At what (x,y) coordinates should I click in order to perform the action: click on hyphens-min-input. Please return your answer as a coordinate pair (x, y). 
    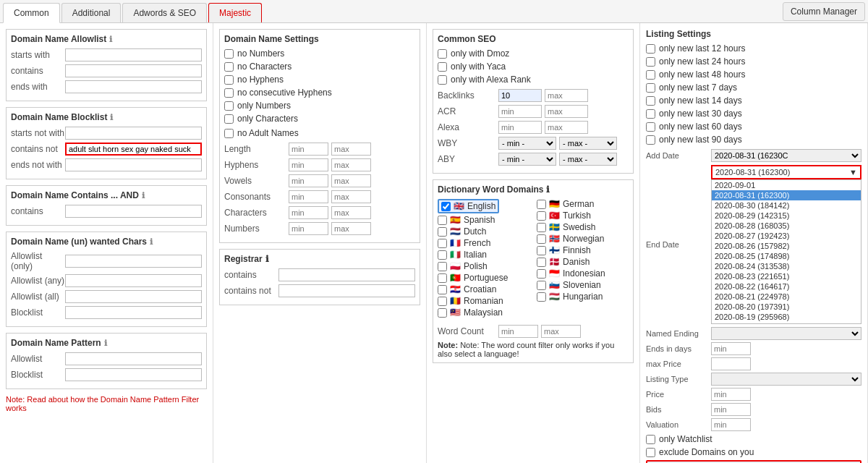
    Looking at the image, I should click on (308, 165).